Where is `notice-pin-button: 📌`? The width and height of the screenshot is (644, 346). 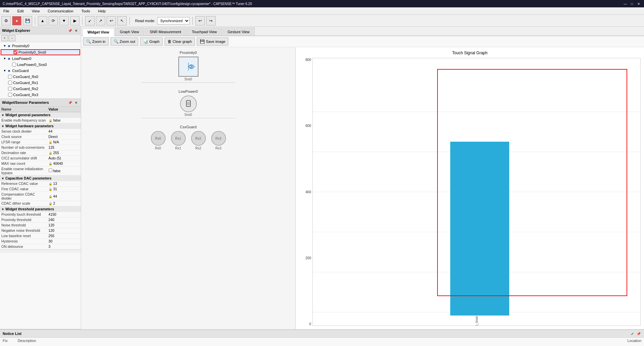 notice-pin-button: 📌 is located at coordinates (639, 334).